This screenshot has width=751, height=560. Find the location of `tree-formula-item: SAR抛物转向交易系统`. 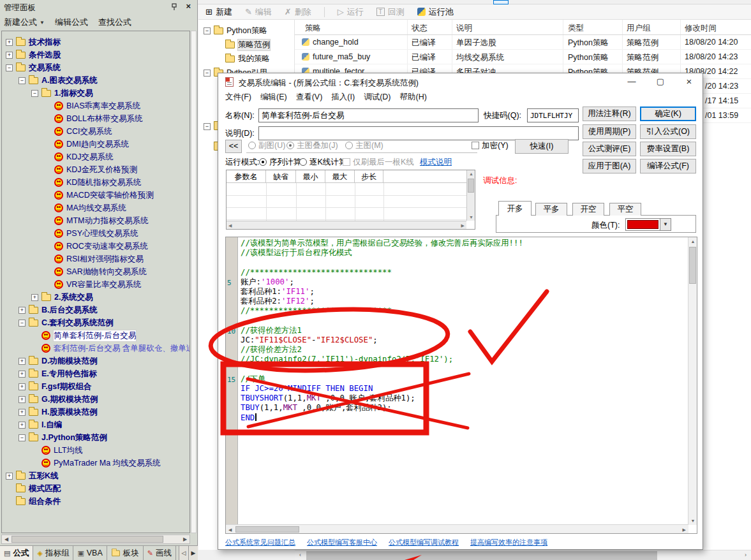

tree-formula-item: SAR抛物转向交易系统 is located at coordinates (96, 272).